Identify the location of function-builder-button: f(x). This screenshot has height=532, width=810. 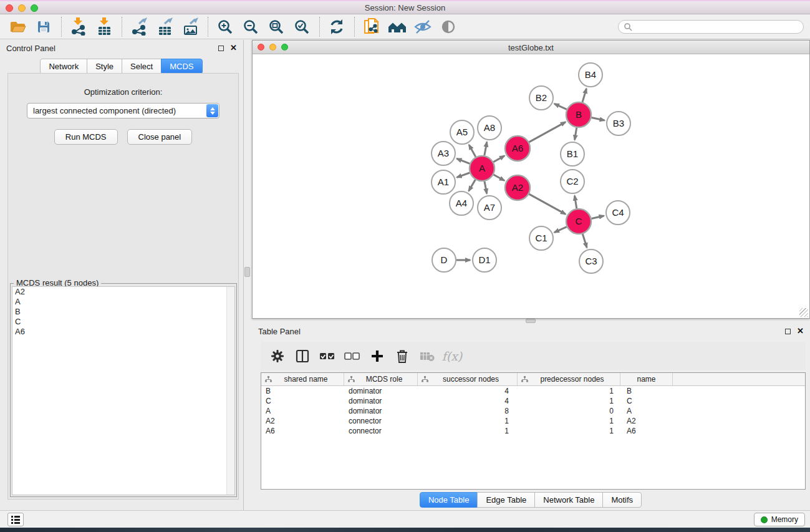
(452, 356).